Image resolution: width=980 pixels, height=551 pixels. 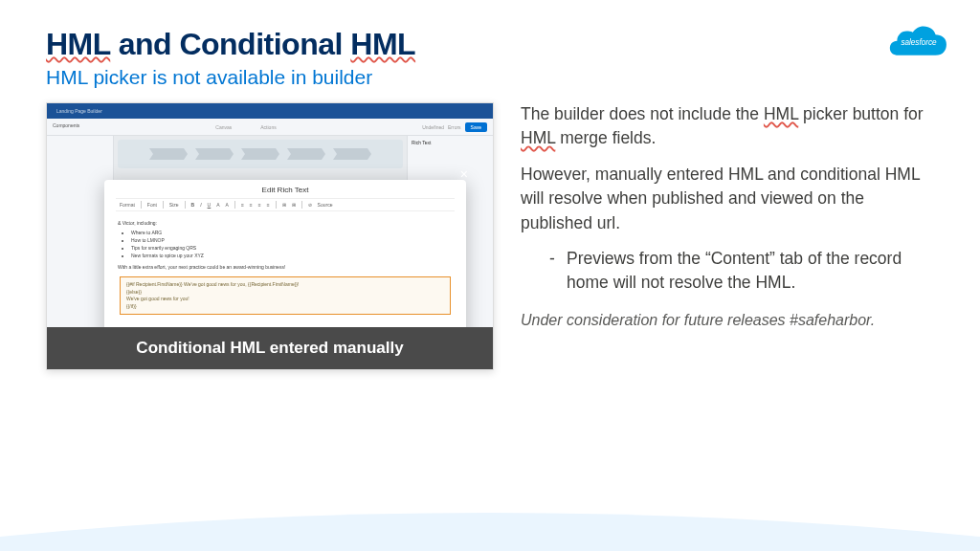 I want to click on bullet-list: Previews from the “Content” tab of the r…, so click(x=742, y=272).